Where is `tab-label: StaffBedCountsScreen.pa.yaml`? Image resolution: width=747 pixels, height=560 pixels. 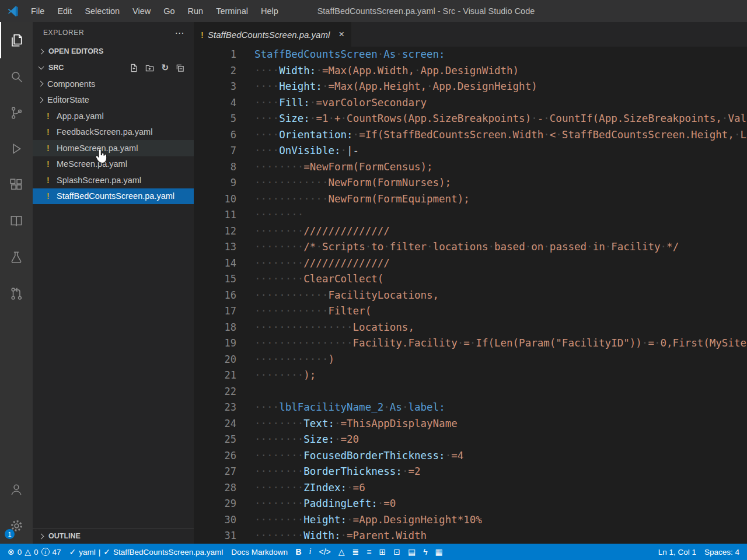 tab-label: StaffBedCountsScreen.pa.yaml is located at coordinates (268, 35).